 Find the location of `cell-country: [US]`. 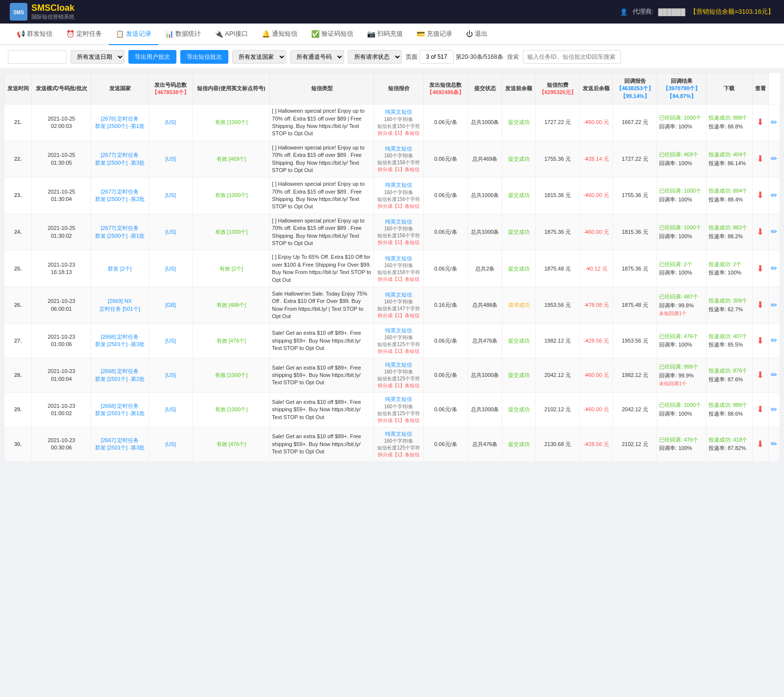

cell-country: [US] is located at coordinates (171, 232).